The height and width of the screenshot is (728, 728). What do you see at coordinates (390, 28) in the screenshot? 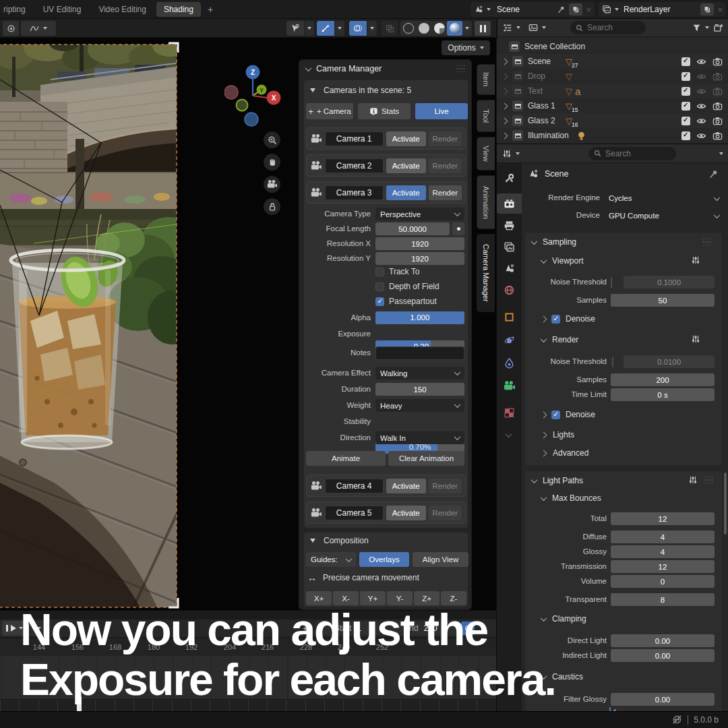
I see `xray-toggle` at bounding box center [390, 28].